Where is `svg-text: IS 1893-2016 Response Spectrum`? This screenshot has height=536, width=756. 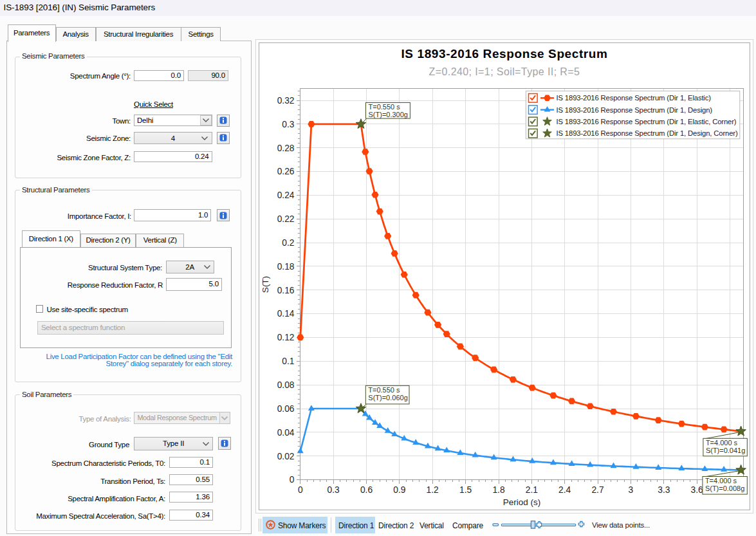 svg-text: IS 1893-2016 Response Spectrum is located at coordinates (504, 54).